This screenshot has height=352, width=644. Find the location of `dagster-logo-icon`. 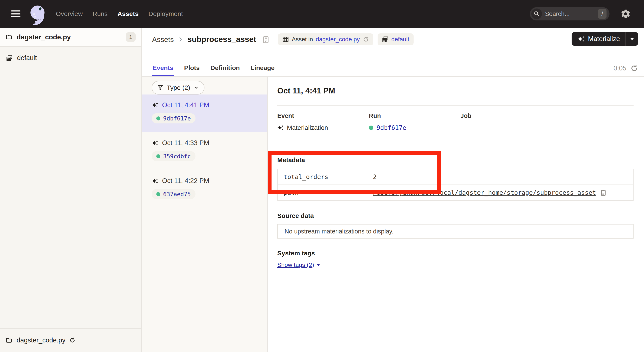

dagster-logo-icon is located at coordinates (37, 15).